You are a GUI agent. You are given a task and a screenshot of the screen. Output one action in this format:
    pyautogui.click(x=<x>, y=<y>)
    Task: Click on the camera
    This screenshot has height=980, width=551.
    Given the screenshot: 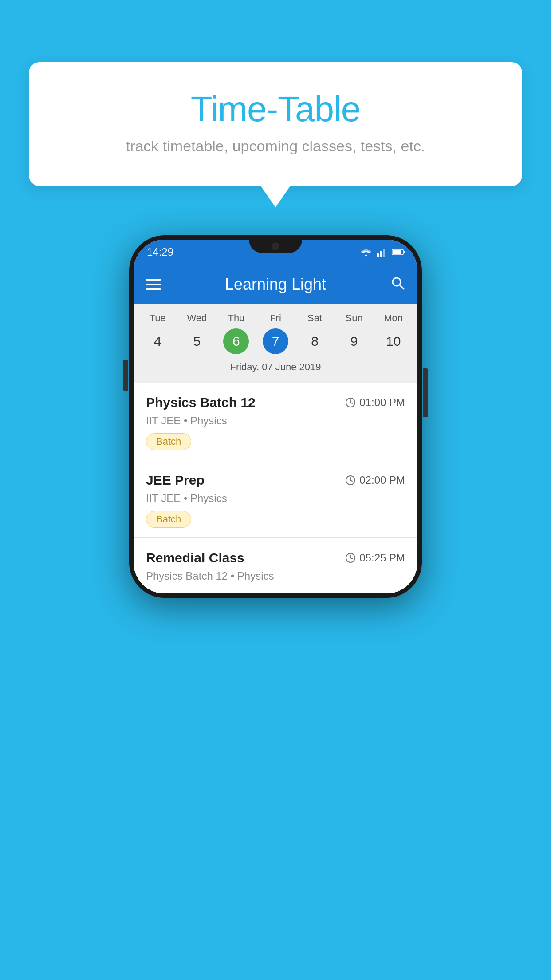 What is the action you would take?
    pyautogui.click(x=276, y=246)
    